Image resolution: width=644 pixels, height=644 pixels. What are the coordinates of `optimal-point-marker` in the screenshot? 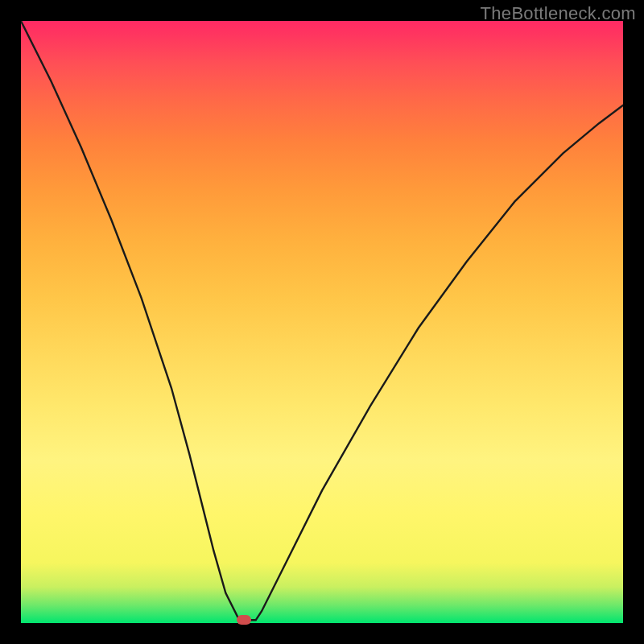 It's located at (244, 620).